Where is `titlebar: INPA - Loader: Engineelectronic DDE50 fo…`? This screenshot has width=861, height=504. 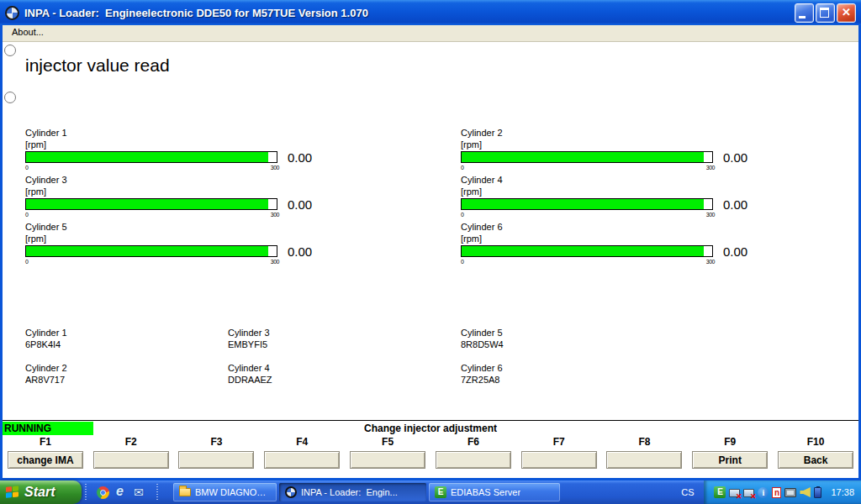
titlebar: INPA - Loader: Engineelectronic DDE50 fo… is located at coordinates (430, 13).